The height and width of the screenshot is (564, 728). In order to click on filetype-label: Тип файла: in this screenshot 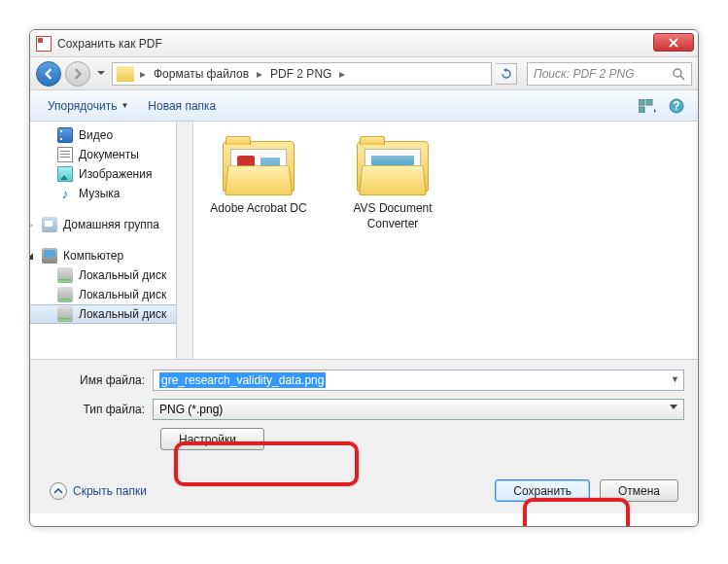, I will do `click(98, 409)`.